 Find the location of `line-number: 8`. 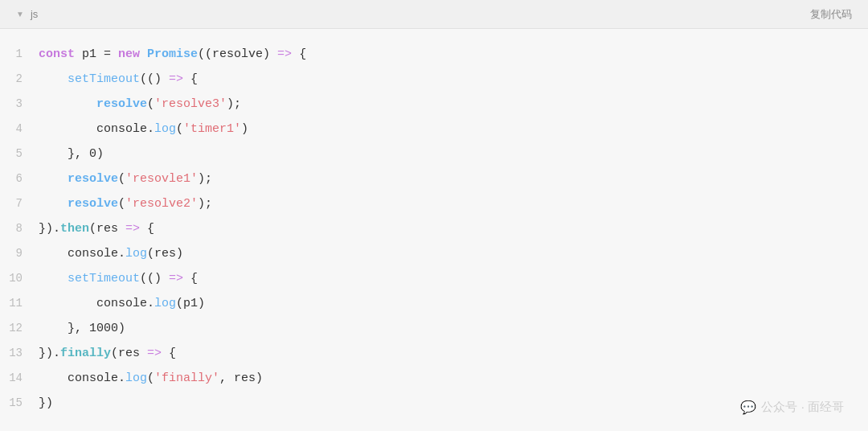

line-number: 8 is located at coordinates (19, 228).